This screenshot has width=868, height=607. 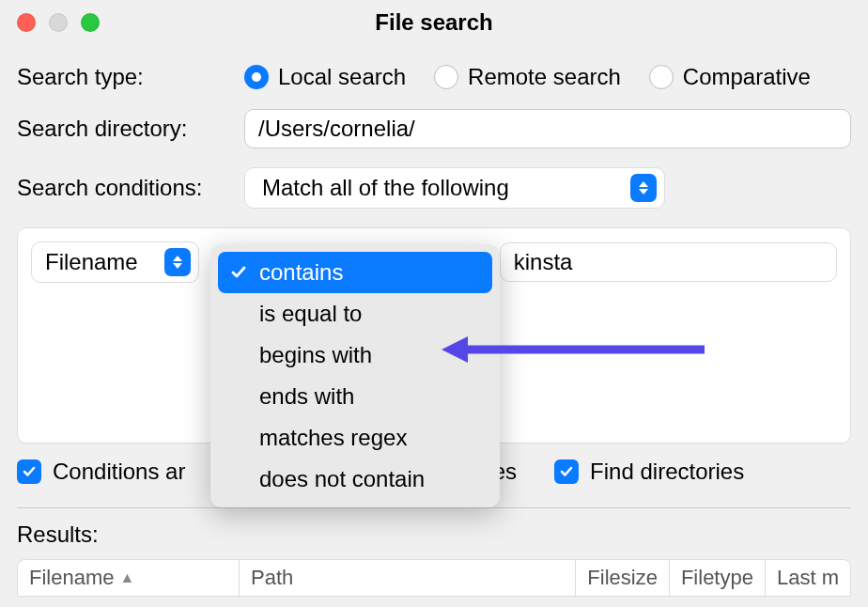 What do you see at coordinates (131, 188) in the screenshot?
I see `search-conditions-label: Search conditions:` at bounding box center [131, 188].